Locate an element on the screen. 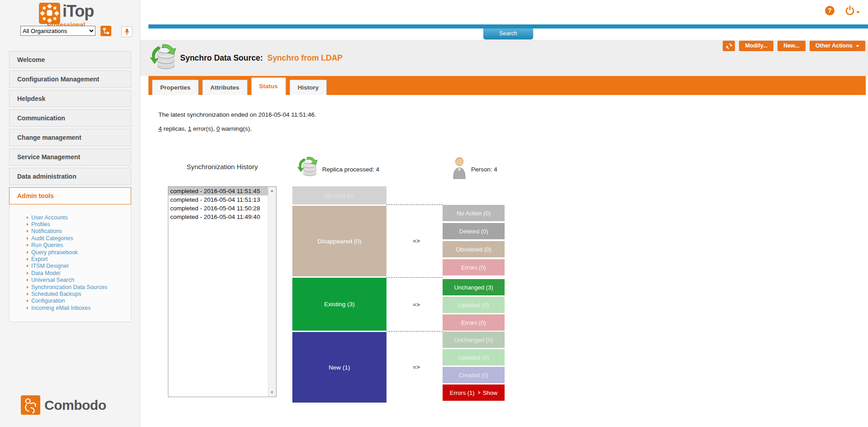 This screenshot has width=868, height=427. sidebar-item-admin-tools: Admin tools is located at coordinates (70, 196).